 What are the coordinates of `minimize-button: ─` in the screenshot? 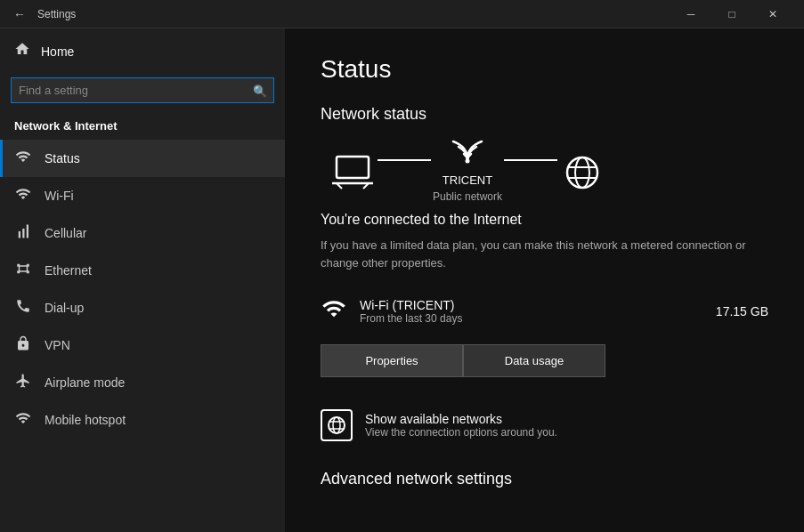 It's located at (691, 14).